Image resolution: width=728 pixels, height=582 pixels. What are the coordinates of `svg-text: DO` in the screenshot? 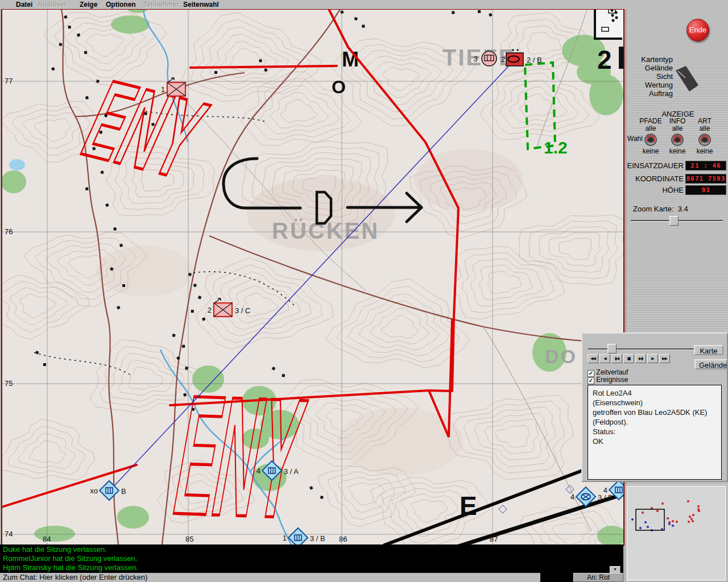 It's located at (561, 356).